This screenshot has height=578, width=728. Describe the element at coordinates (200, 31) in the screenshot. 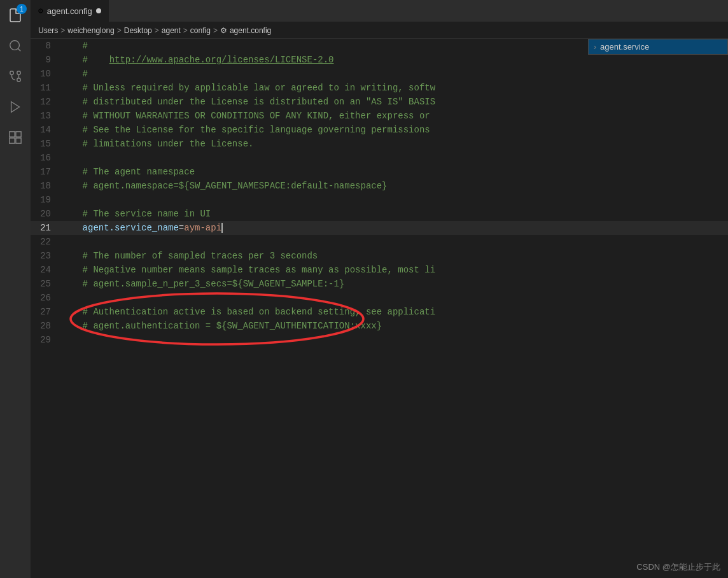

I see `breadcrumb-config: config` at that location.